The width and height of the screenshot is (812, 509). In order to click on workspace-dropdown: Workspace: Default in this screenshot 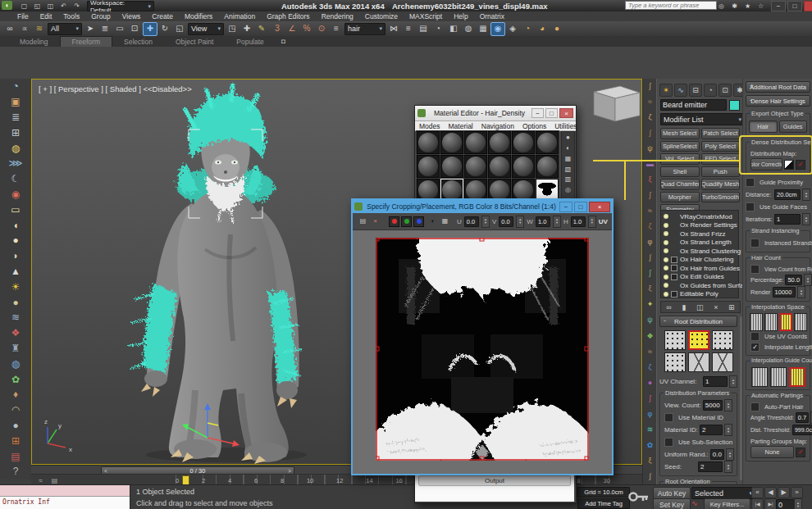, I will do `click(121, 7)`.